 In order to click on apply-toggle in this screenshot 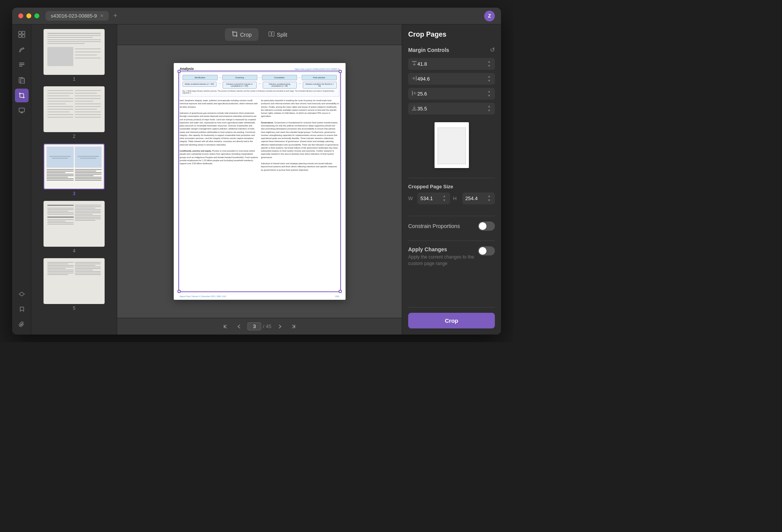, I will do `click(486, 251)`.